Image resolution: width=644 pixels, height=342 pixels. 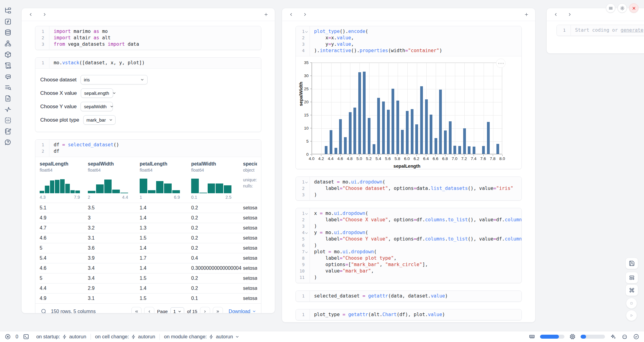 I want to click on dropdown-select: sepalLength, so click(x=97, y=93).